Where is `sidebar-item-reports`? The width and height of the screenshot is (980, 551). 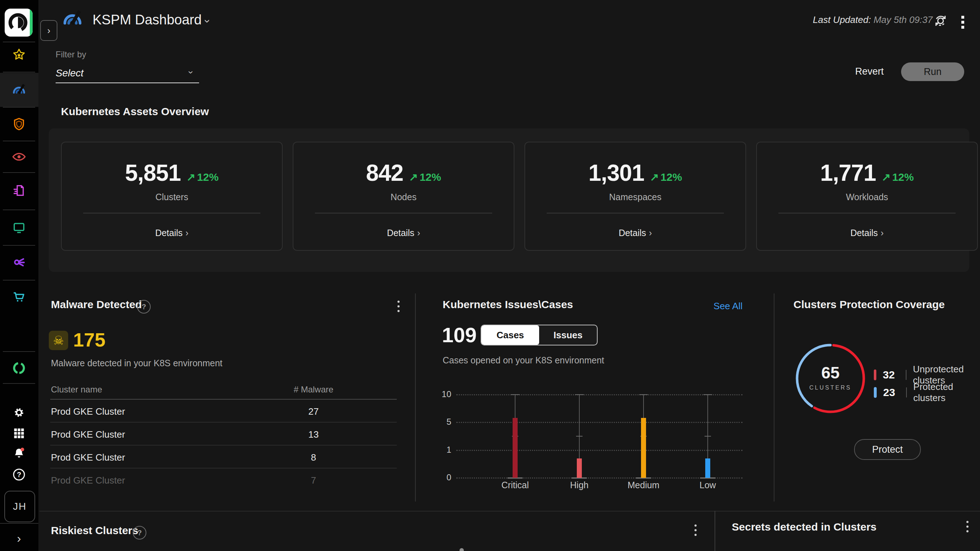
sidebar-item-reports is located at coordinates (19, 190).